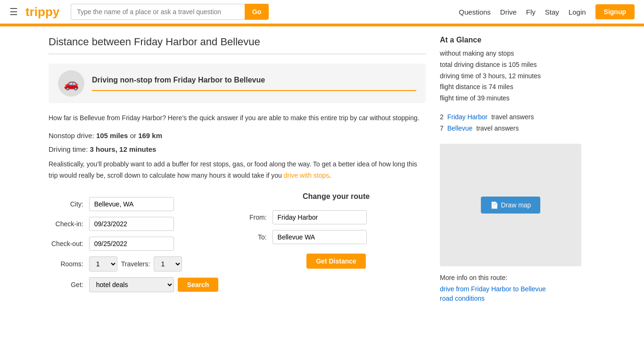 The width and height of the screenshot is (644, 362). Describe the element at coordinates (460, 128) in the screenshot. I see `bellevue-link: Bellevue` at that location.